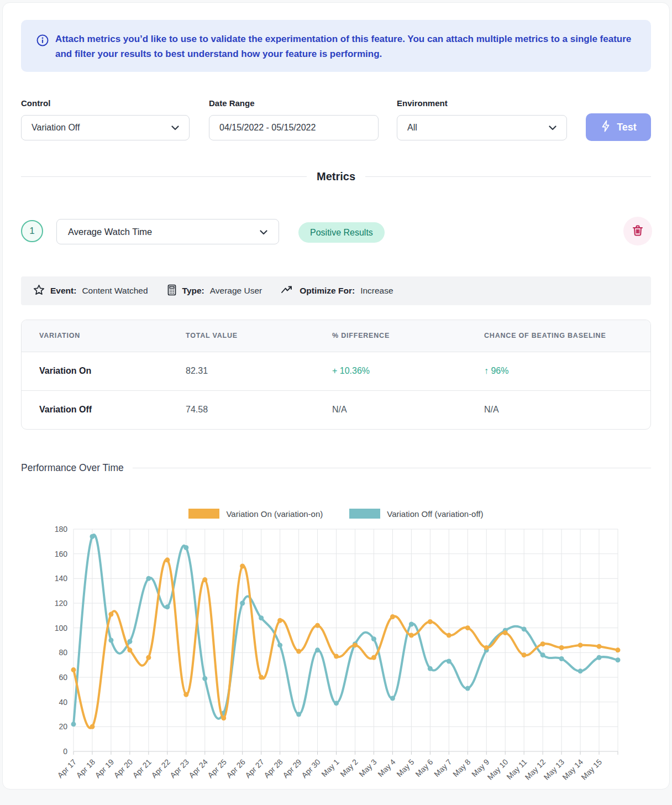 Image resolution: width=672 pixels, height=805 pixels. Describe the element at coordinates (336, 336) in the screenshot. I see `table-header-row: VARIATION TOTAL VALUE % DIFFERENCE CHANC…` at that location.